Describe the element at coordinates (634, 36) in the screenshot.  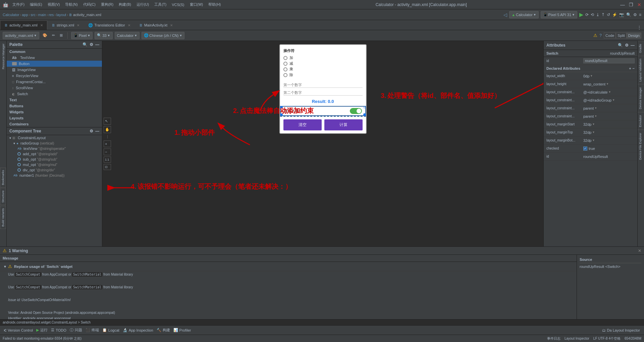
I see `design-view-btn: Design` at that location.